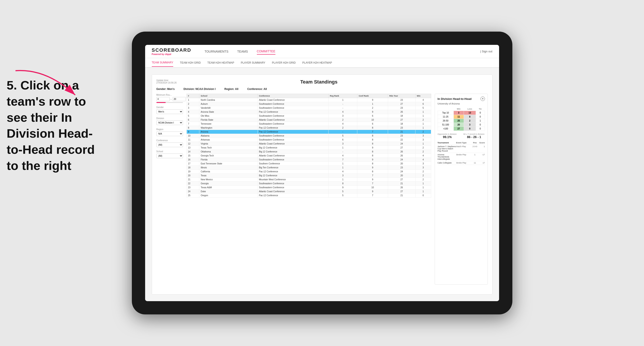  Describe the element at coordinates (309, 104) in the screenshot. I see `table-row: 2 Auburn Southeastern Conference - 1 27 …` at that location.